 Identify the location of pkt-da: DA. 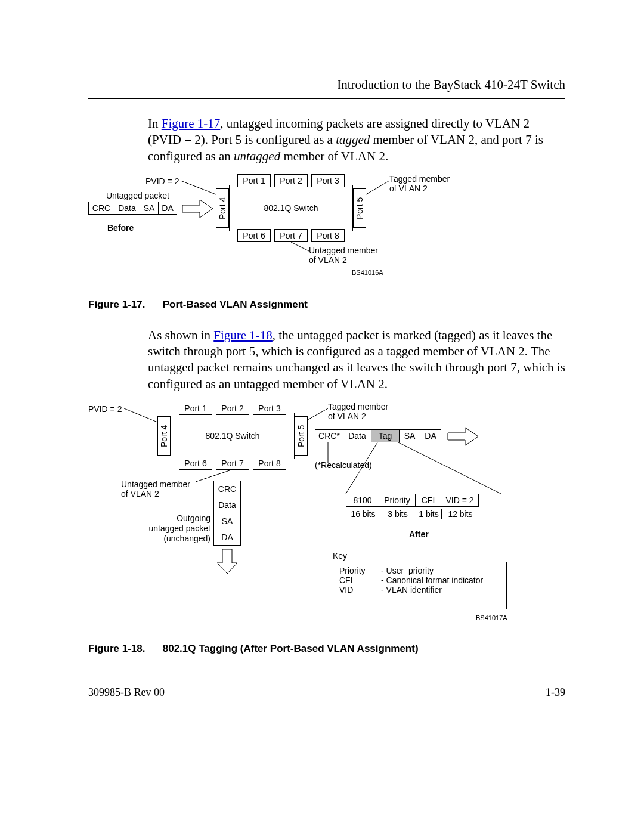
(168, 208).